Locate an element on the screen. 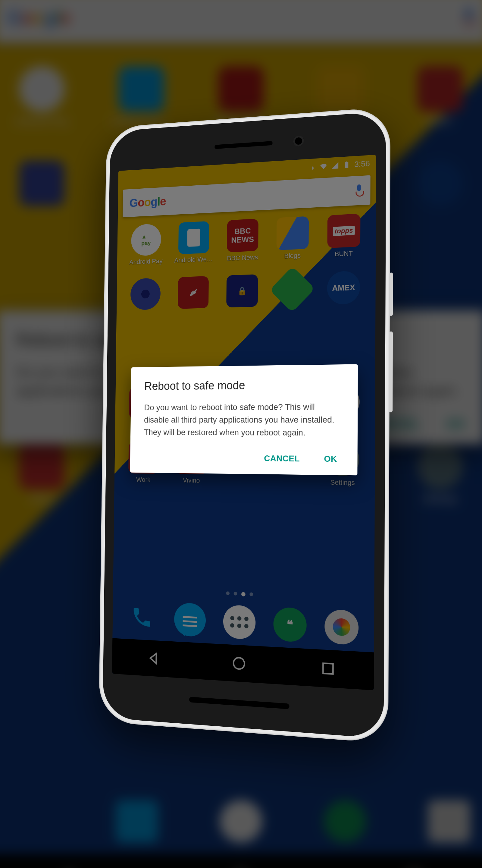 Image resolution: width=482 pixels, height=868 pixels. app-tv-movies: ▶TV & Movies is located at coordinates (291, 413).